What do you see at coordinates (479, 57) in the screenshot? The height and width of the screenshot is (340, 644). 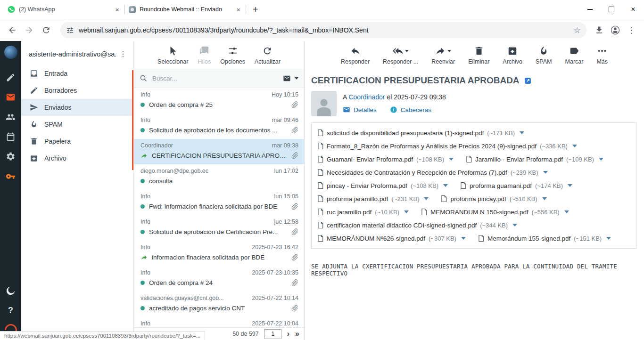 I see `delete-button: Eliminar` at bounding box center [479, 57].